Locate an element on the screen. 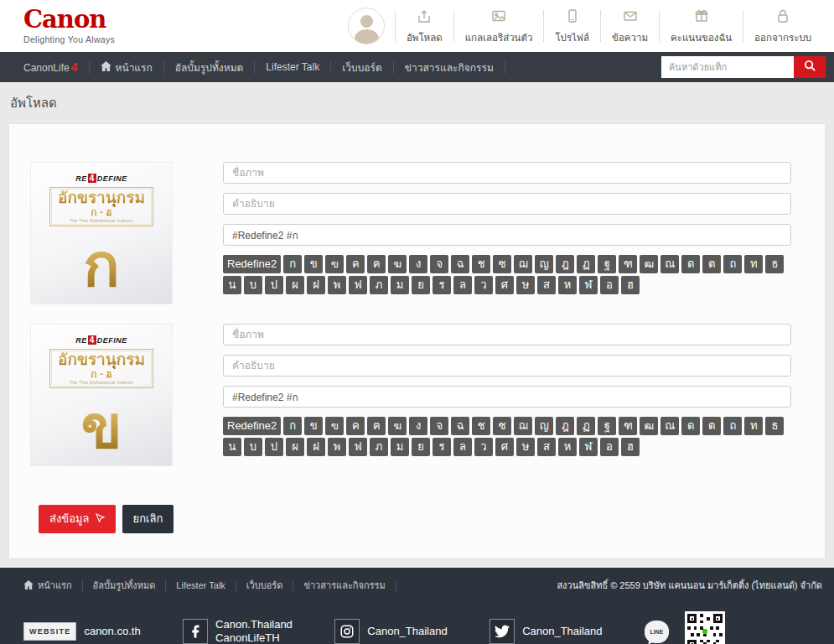 The height and width of the screenshot is (644, 834). description-input is located at coordinates (507, 366).